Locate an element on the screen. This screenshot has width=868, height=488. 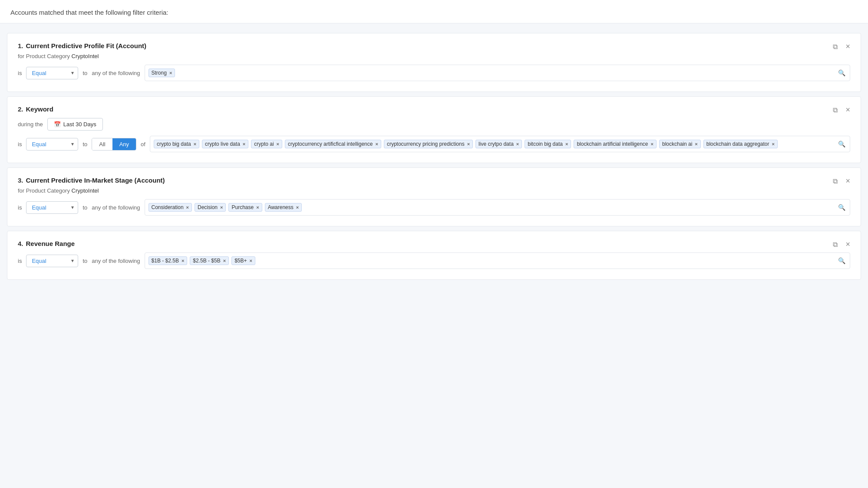
tag-2-3: cryptocurrency artificfical intelligence… is located at coordinates (333, 144).